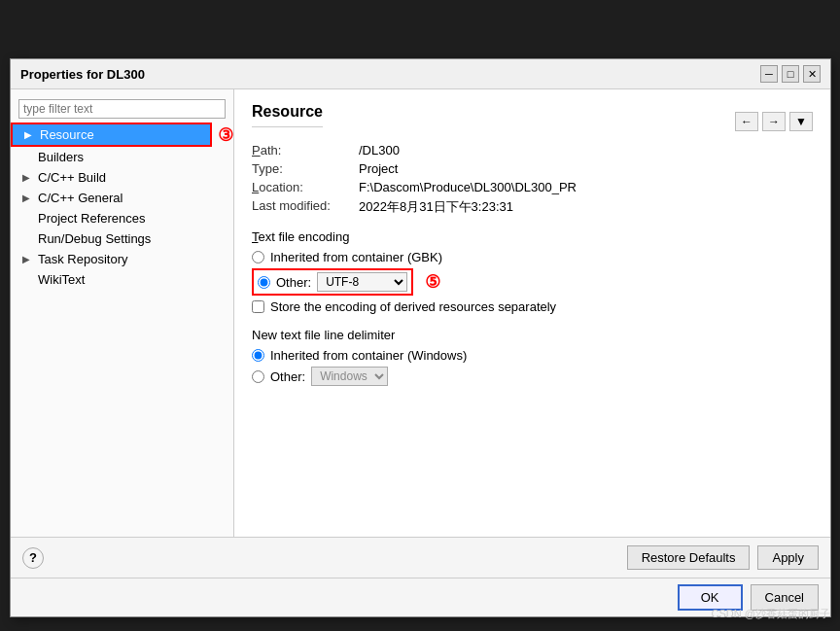  I want to click on prop-path-label: Path:, so click(305, 150).